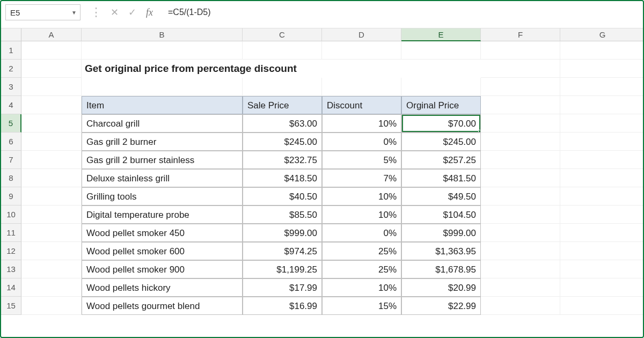  I want to click on name-box: E5 ▼, so click(43, 12).